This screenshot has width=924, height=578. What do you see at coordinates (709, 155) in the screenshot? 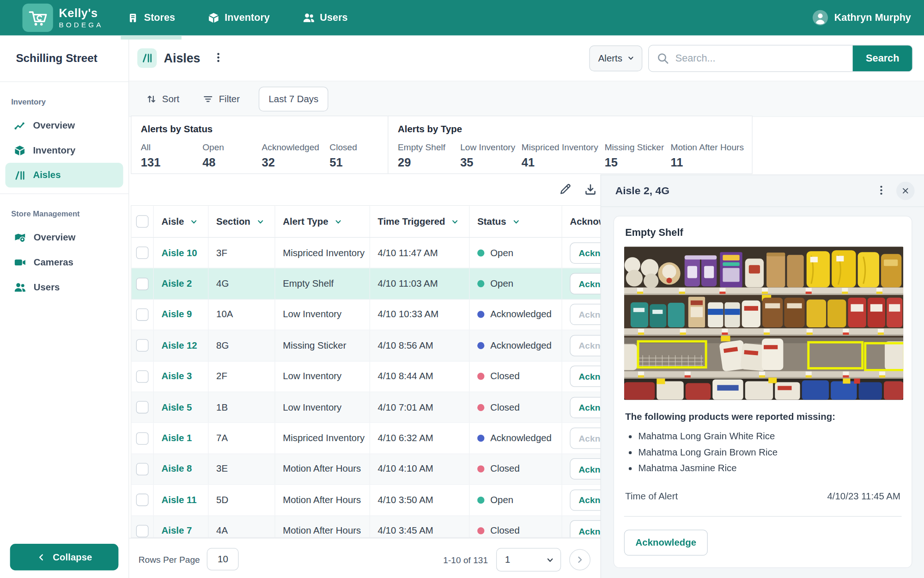
I see `stat-motion-after-hours: Motion After Hours11` at bounding box center [709, 155].